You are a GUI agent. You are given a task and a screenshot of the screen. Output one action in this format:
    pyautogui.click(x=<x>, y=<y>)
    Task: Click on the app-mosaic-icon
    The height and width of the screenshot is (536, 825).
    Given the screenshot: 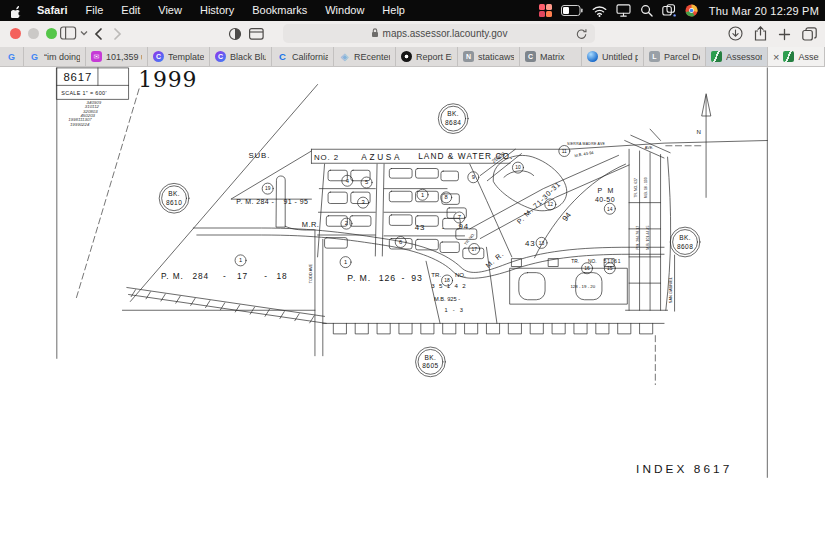 What is the action you would take?
    pyautogui.click(x=546, y=10)
    